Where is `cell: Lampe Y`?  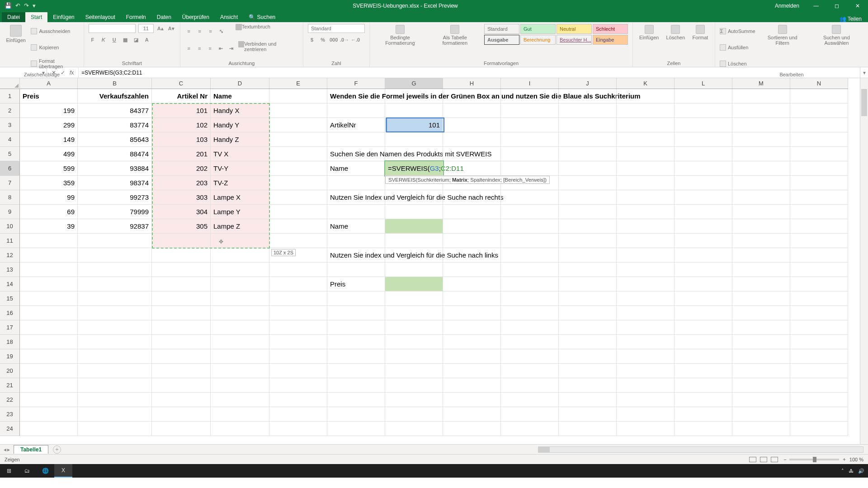 cell: Lampe Y is located at coordinates (240, 212).